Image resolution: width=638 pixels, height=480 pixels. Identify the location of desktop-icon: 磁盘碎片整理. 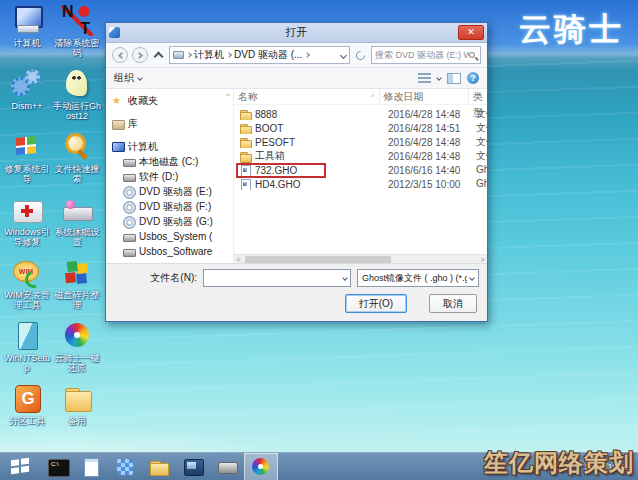
(77, 290).